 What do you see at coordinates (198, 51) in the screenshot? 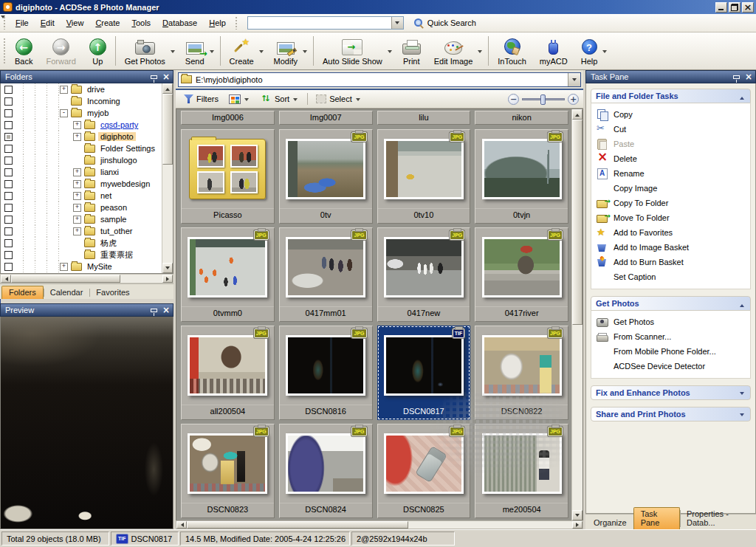
I see `send-button: Send` at bounding box center [198, 51].